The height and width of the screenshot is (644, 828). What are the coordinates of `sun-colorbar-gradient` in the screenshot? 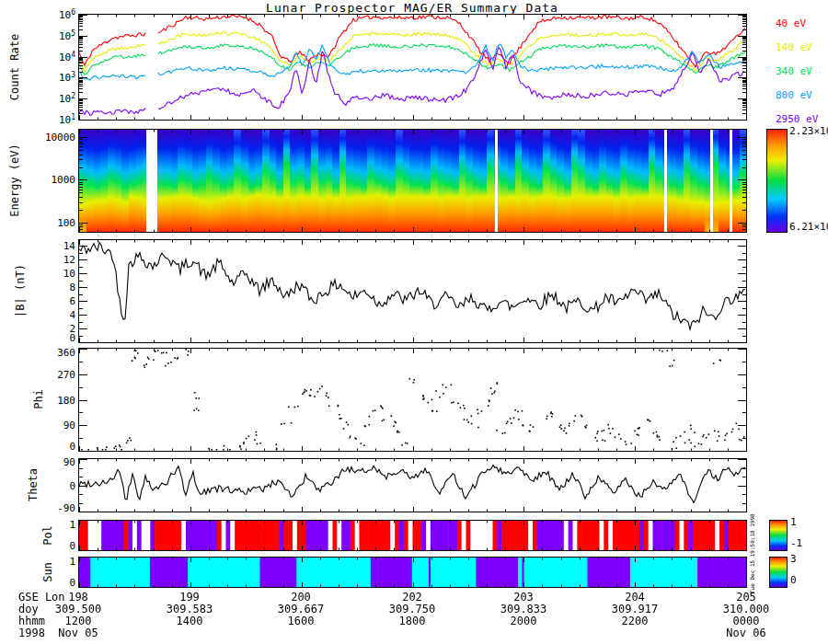 It's located at (778, 572).